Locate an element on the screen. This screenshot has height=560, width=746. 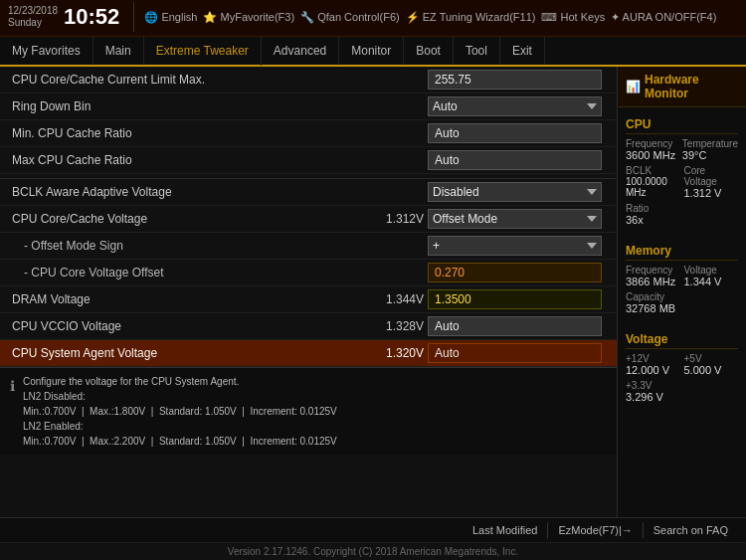
hw-volt-33: +3.3V 3.296 V is located at coordinates (682, 392).